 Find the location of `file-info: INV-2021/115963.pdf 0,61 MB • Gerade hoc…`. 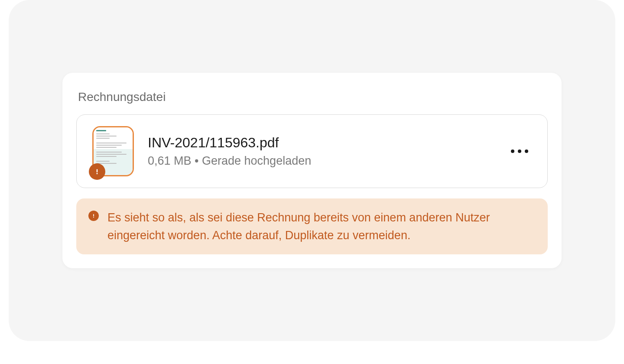

file-info: INV-2021/115963.pdf 0,61 MB • Gerade hoc… is located at coordinates (321, 151).